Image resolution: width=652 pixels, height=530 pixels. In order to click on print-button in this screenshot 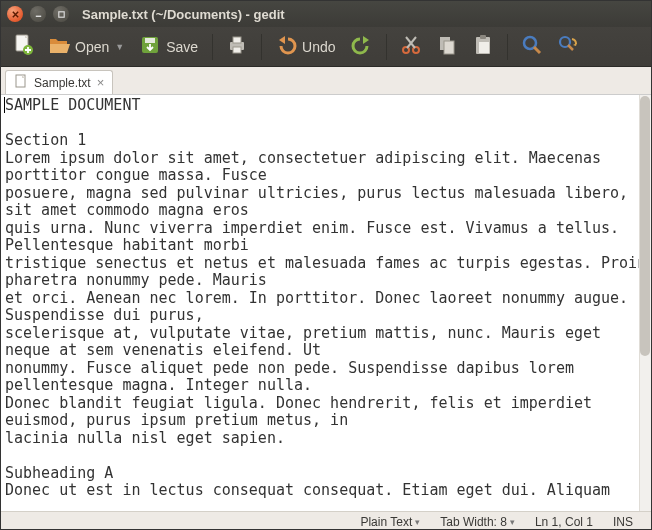, I will do `click(237, 47)`.